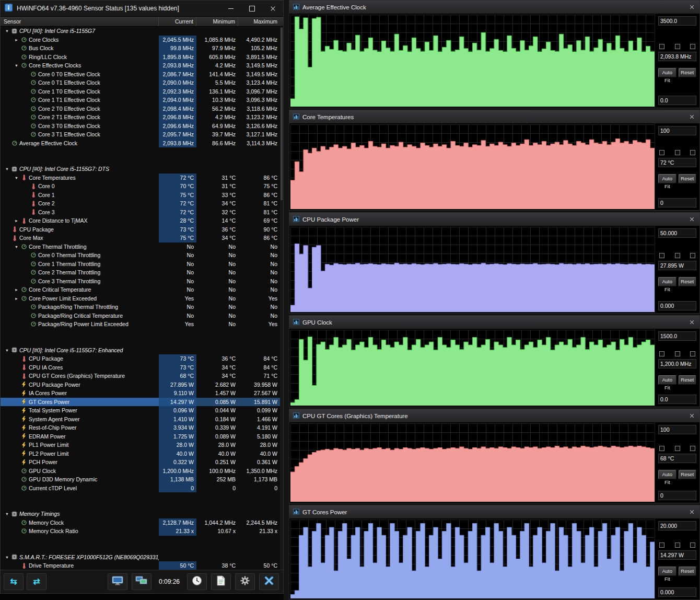 The image size is (700, 600). Describe the element at coordinates (252, 8) in the screenshot. I see `maximize-button` at that location.